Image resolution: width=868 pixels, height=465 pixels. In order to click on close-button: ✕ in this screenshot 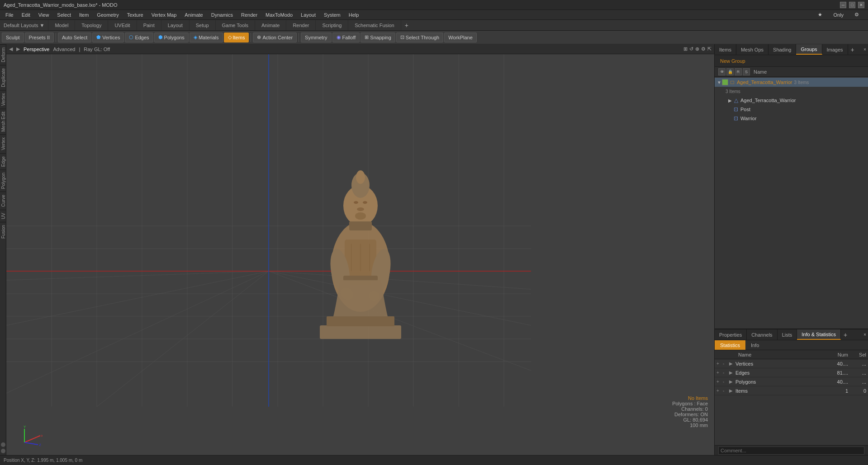, I will do `click(861, 5)`.